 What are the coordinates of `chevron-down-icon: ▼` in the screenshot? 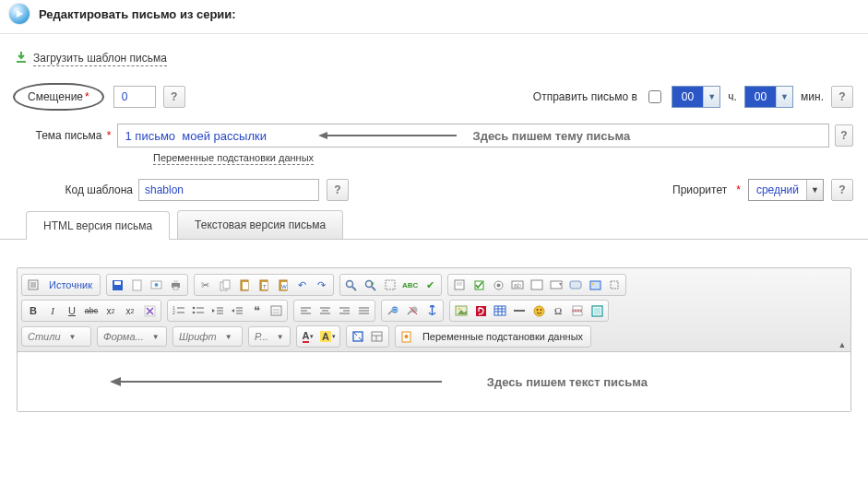 It's located at (711, 97).